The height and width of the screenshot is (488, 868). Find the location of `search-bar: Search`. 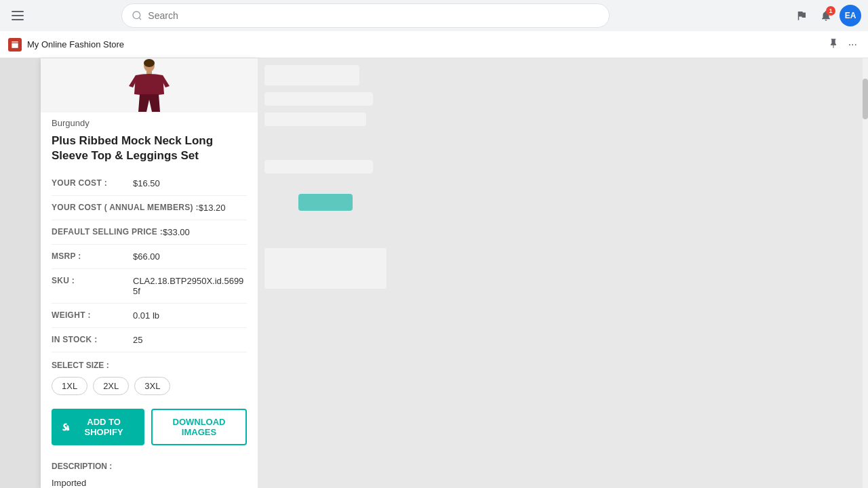

search-bar: Search is located at coordinates (366, 16).